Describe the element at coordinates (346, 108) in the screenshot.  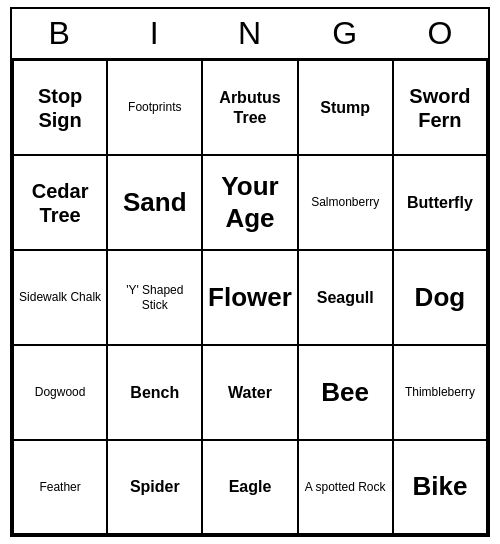
I see `bingo-cell-3: Stump` at that location.